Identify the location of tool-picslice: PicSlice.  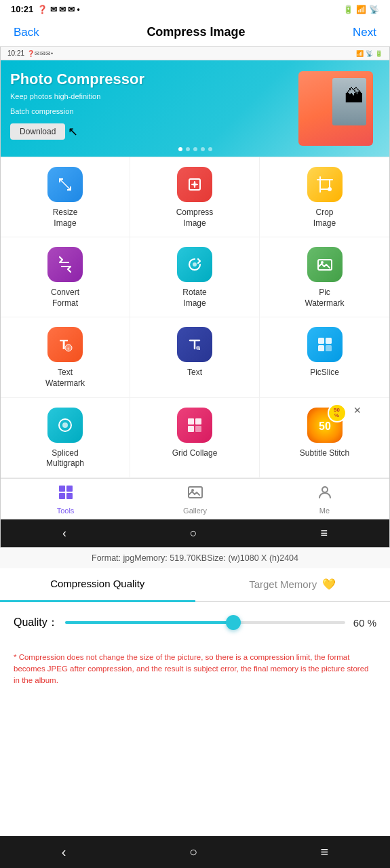
(324, 357).